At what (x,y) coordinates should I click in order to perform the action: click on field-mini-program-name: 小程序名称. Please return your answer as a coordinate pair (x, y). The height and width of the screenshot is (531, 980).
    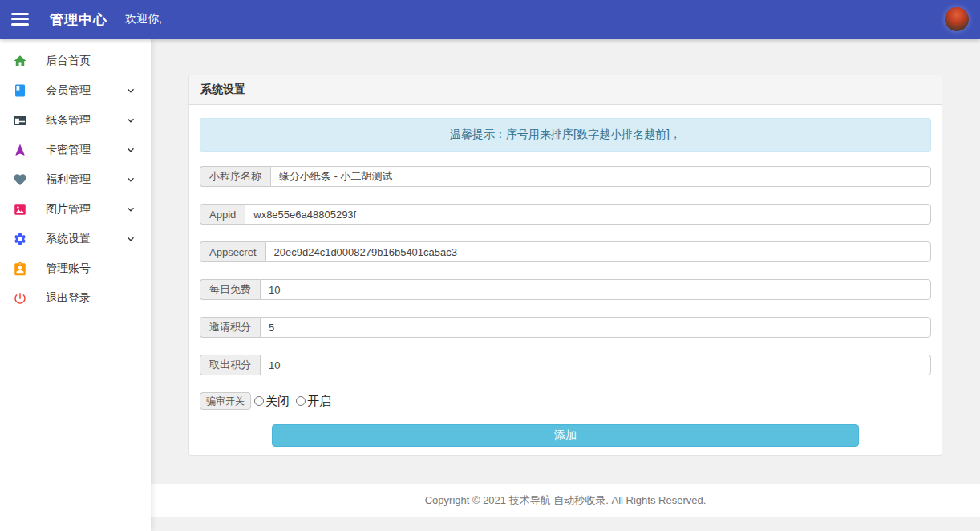
    Looking at the image, I should click on (565, 176).